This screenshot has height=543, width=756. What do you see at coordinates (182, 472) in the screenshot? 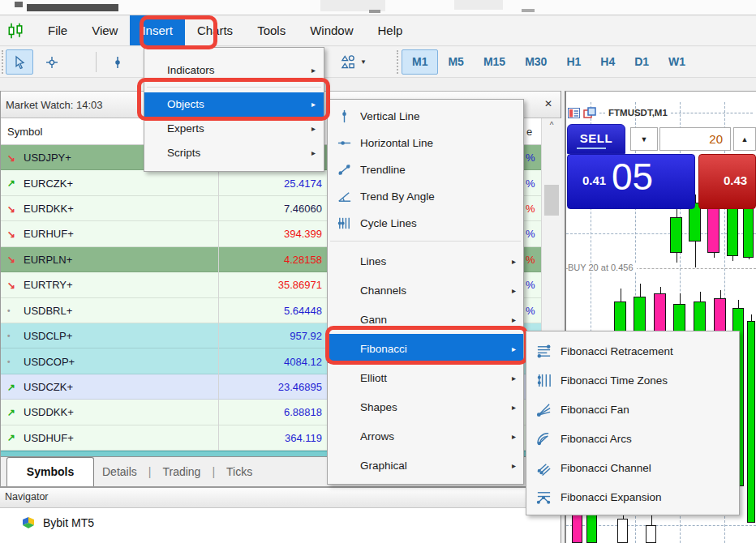
I see `tab-trading: Trading` at bounding box center [182, 472].